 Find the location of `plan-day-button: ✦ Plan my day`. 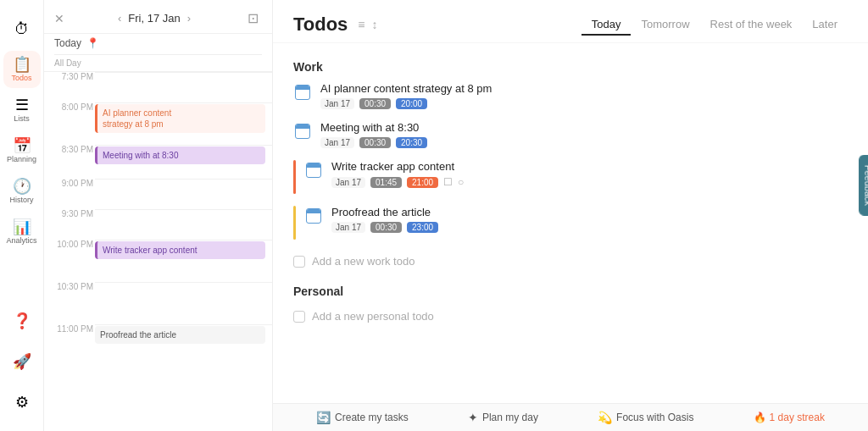

plan-day-button: ✦ Plan my day is located at coordinates (504, 417).